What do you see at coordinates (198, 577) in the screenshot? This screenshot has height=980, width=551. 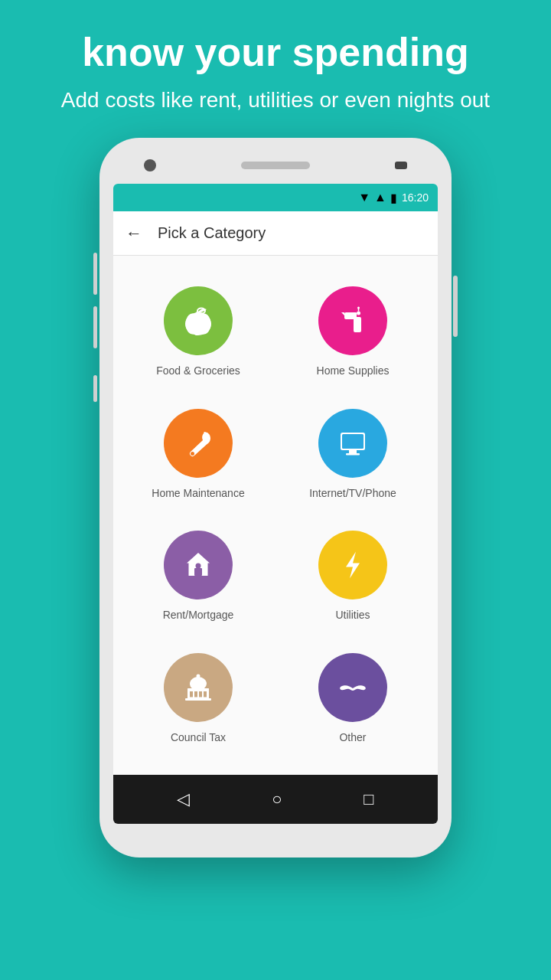 I see `category-item-rent-mortgage: Rent/Mortgage` at bounding box center [198, 577].